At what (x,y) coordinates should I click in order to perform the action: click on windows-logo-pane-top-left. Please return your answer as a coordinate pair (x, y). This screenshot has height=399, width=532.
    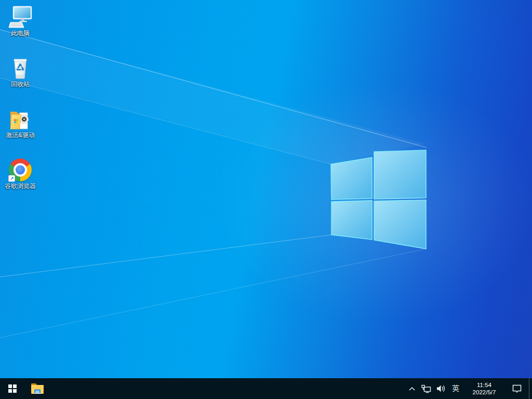
    Looking at the image, I should click on (351, 179).